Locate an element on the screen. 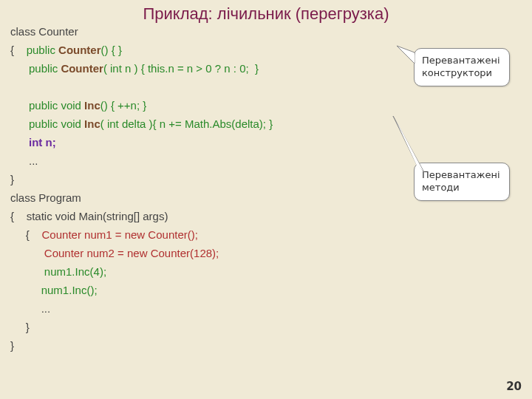 This screenshot has width=532, height=399. code-line: { public Counter() { } is located at coordinates (142, 50).